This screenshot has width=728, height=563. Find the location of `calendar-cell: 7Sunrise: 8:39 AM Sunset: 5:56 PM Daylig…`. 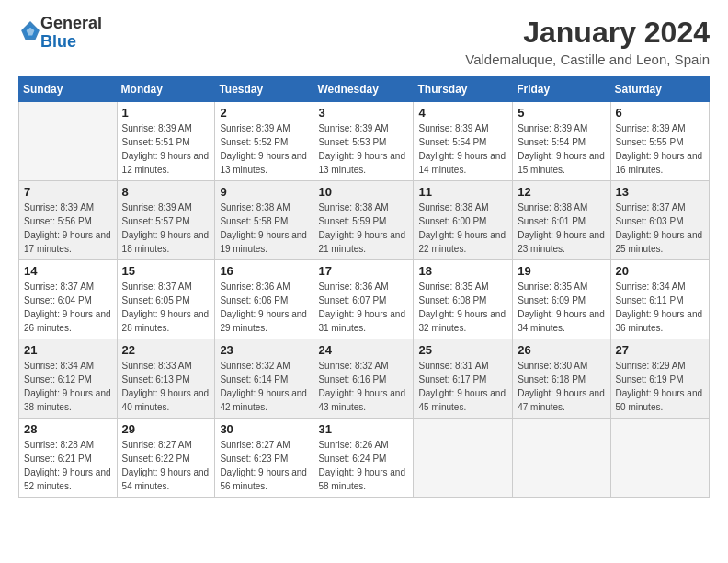

calendar-cell: 7Sunrise: 8:39 AM Sunset: 5:56 PM Daylig… is located at coordinates (68, 221).